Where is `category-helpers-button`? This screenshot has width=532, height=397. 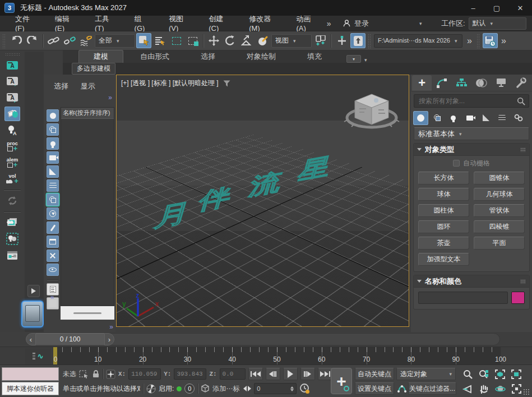
category-helpers-button is located at coordinates (485, 118).